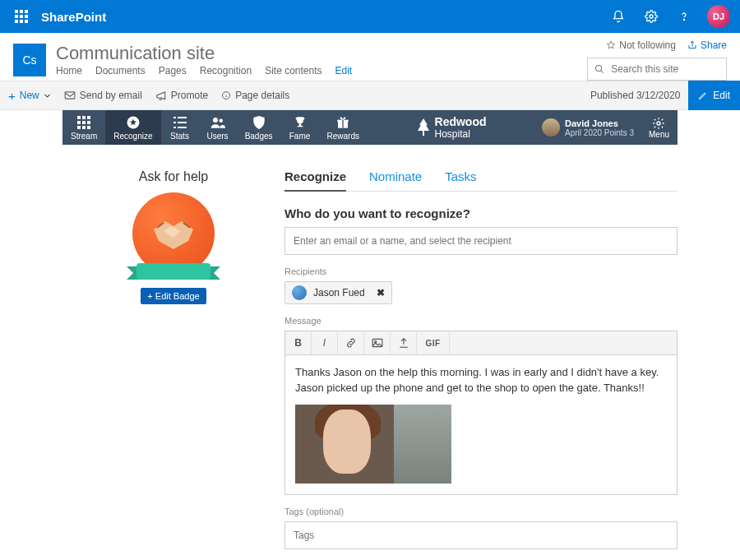  What do you see at coordinates (104, 95) in the screenshot?
I see `cmd-send-email: Send by email` at bounding box center [104, 95].